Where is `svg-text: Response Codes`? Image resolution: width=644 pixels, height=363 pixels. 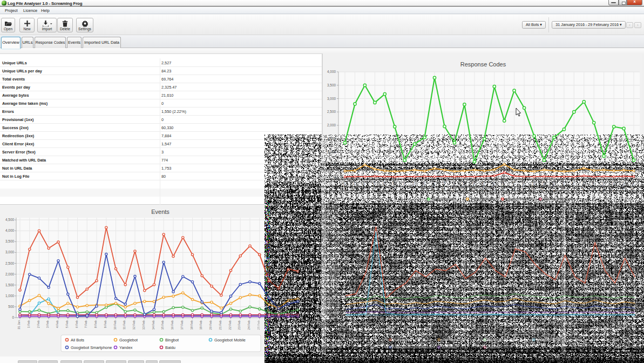
svg-text: Response Codes is located at coordinates (484, 64).